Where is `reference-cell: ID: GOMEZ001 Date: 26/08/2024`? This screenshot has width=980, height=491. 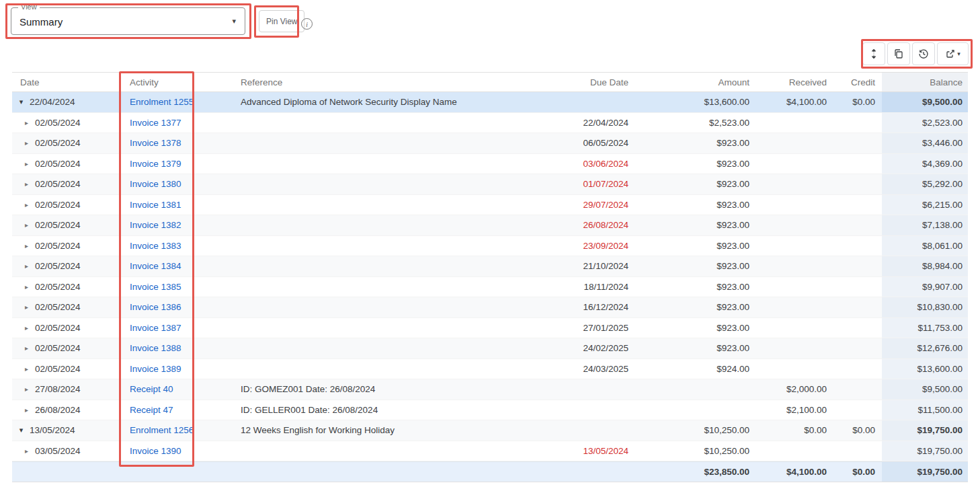 reference-cell: ID: GOMEZ001 Date: 26/08/2024 is located at coordinates (363, 389).